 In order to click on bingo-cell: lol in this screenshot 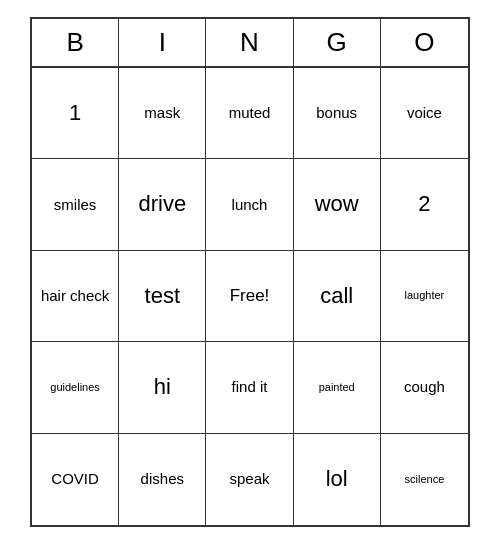, I will do `click(338, 480)`.